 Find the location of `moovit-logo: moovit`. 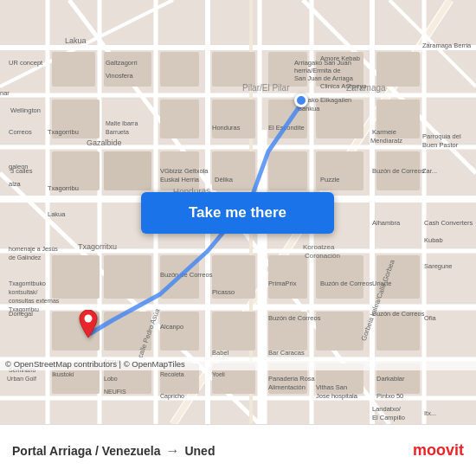

moovit-logo: moovit is located at coordinates (438, 450).